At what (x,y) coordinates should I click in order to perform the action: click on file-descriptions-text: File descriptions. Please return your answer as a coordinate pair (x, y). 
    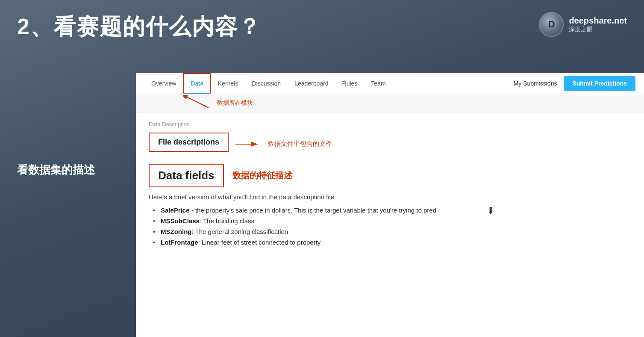
    Looking at the image, I should click on (189, 142).